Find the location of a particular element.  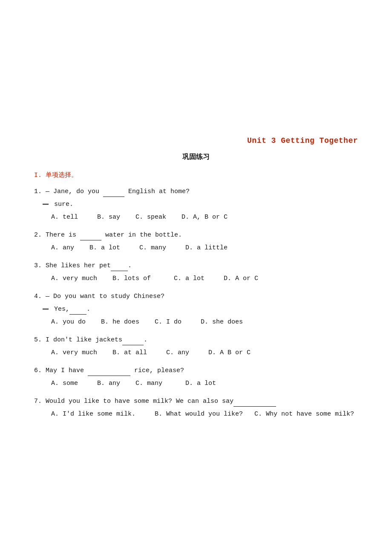

section-label: I. 单项选择。 is located at coordinates (196, 175).